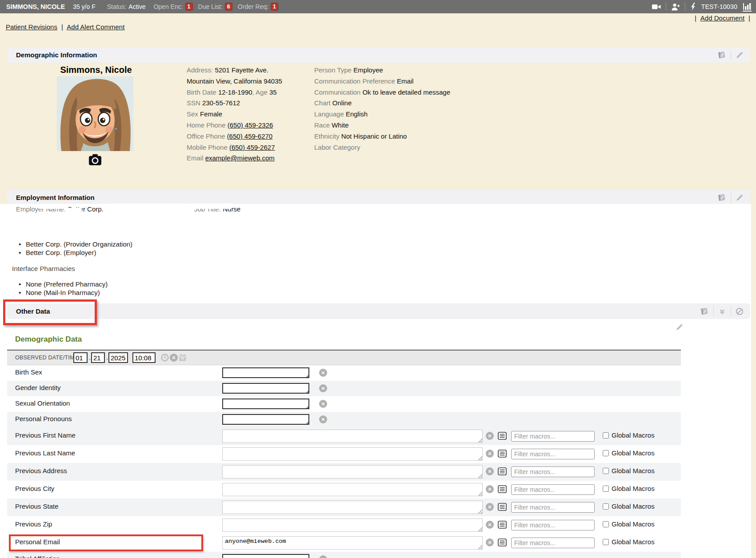  Describe the element at coordinates (740, 311) in the screenshot. I see `disable-icon` at that location.